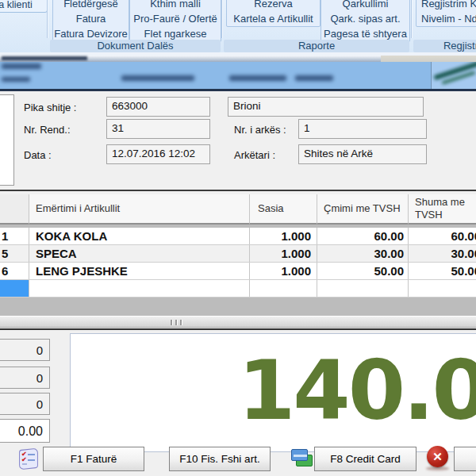 The width and height of the screenshot is (476, 476). I want to click on menu-item-fletdergese: Fletdërgesë, so click(90, 6).